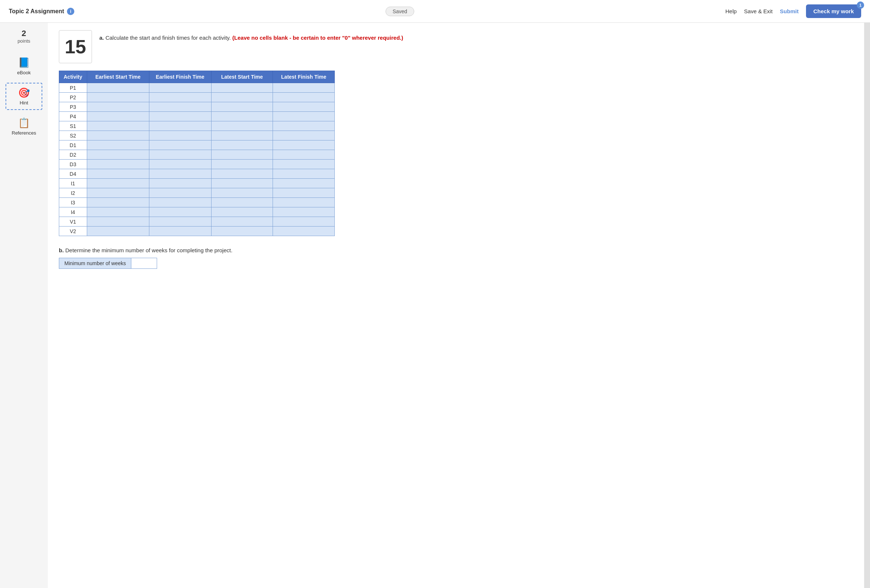  Describe the element at coordinates (242, 88) in the screenshot. I see `input-latest-start-input-P1` at that location.